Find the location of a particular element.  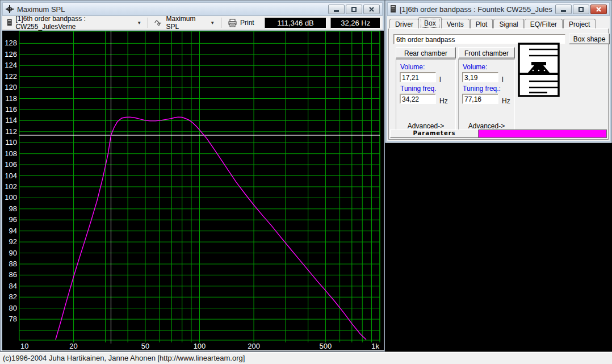

y-axis-label: 98 is located at coordinates (13, 209).